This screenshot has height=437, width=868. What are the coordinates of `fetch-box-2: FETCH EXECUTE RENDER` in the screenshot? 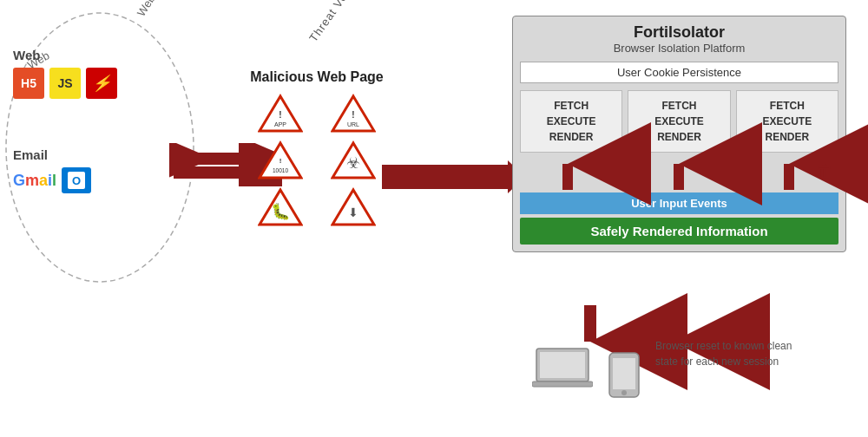 It's located at (679, 121).